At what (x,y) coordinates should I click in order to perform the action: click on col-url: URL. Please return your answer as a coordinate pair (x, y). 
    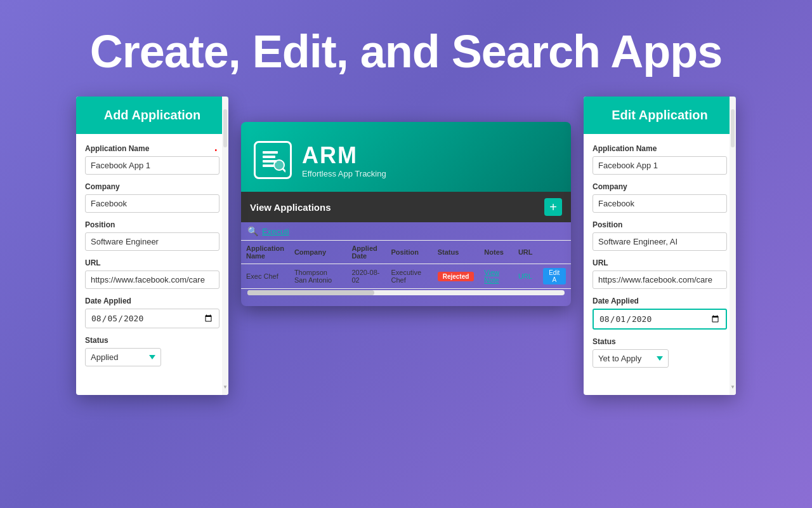
    Looking at the image, I should click on (525, 253).